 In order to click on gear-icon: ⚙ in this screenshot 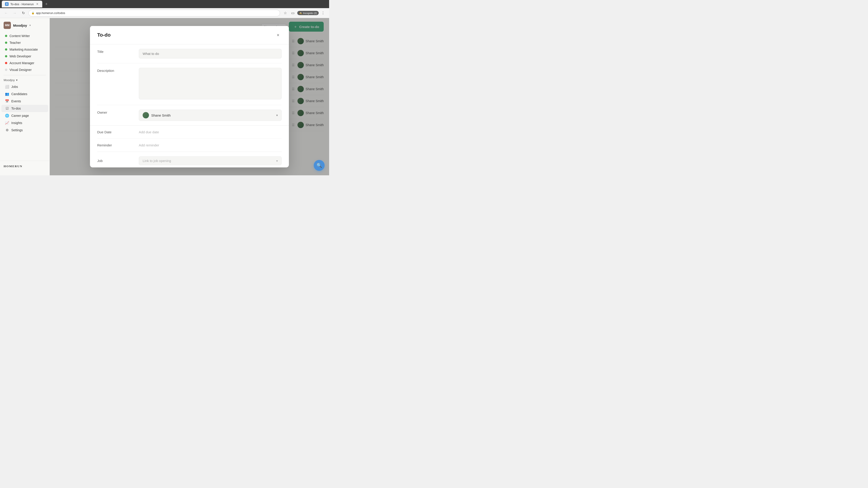, I will do `click(7, 130)`.